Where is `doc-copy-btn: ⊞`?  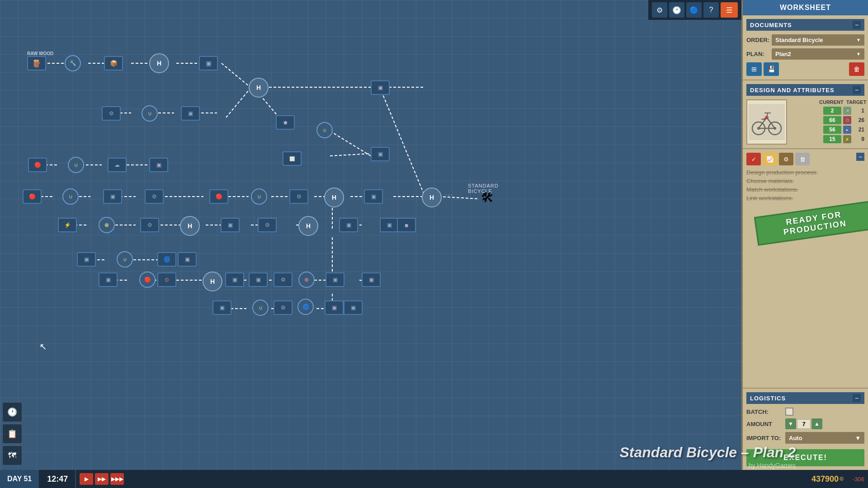 doc-copy-btn: ⊞ is located at coordinates (754, 69).